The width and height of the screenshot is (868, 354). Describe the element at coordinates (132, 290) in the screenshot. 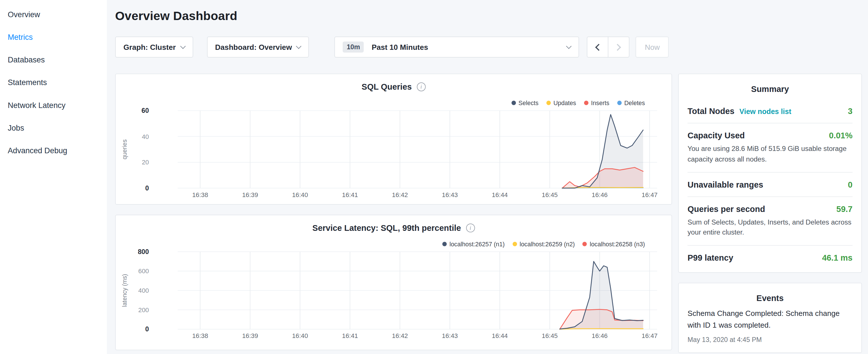

I see `y-axis-ticks: 0200400600800` at that location.